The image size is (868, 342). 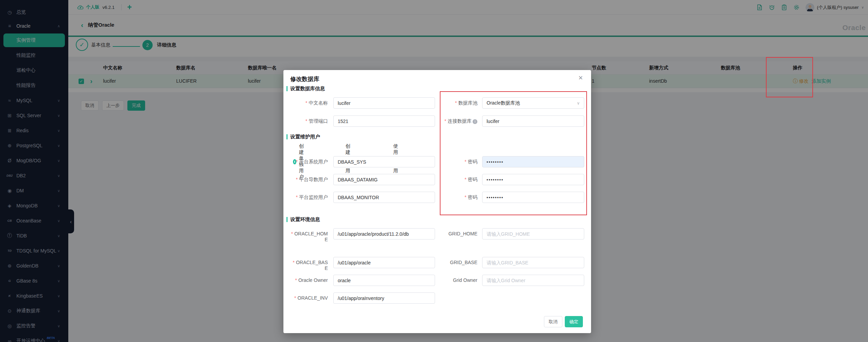 What do you see at coordinates (503, 103) in the screenshot?
I see `pool-select-value: Oracle数据库池` at bounding box center [503, 103].